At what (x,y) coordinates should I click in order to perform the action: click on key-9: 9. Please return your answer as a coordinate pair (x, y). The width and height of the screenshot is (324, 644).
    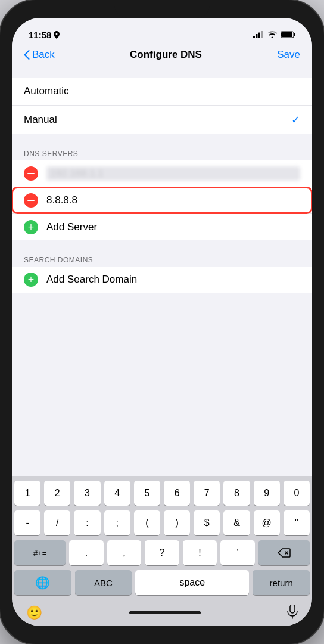
    Looking at the image, I should click on (267, 493).